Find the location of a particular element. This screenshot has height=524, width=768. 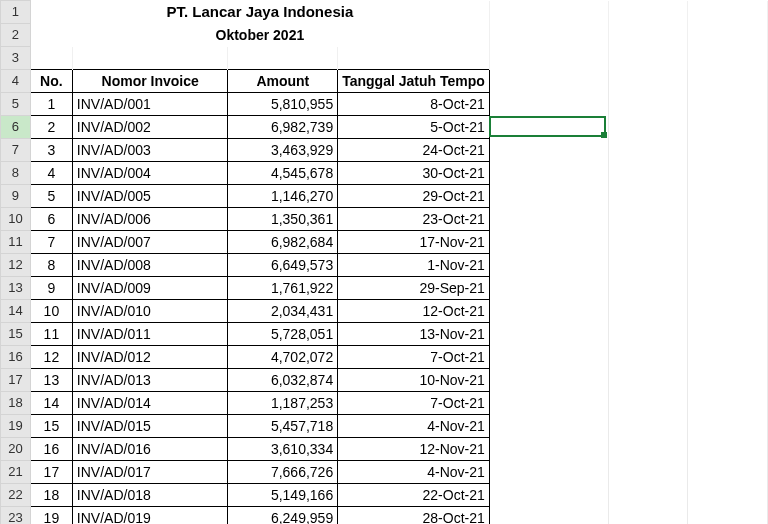

row-header: 3 is located at coordinates (16, 58).